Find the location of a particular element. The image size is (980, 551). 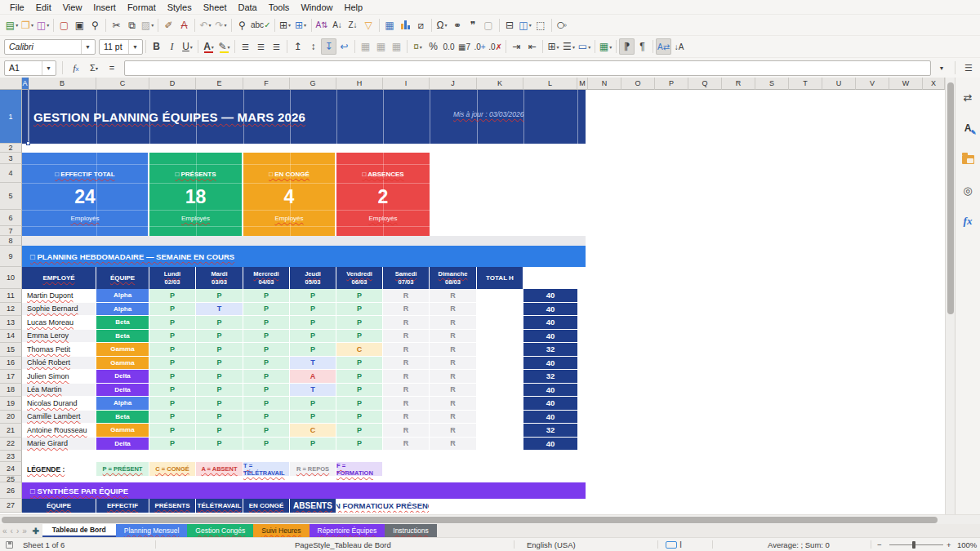

column-header-X: X is located at coordinates (934, 83).